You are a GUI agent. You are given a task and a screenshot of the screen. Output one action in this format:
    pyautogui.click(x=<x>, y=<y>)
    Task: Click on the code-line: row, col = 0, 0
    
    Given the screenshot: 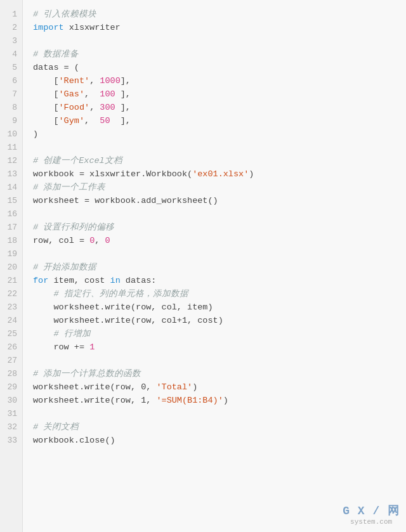 What is the action you would take?
    pyautogui.click(x=214, y=241)
    